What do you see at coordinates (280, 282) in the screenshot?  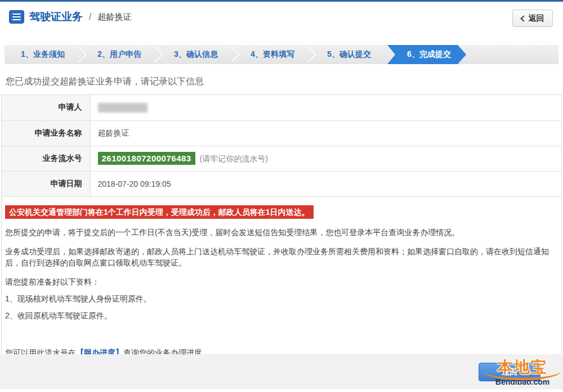 I see `notice-paragraph: 请您提前准备好以下资料：` at bounding box center [280, 282].